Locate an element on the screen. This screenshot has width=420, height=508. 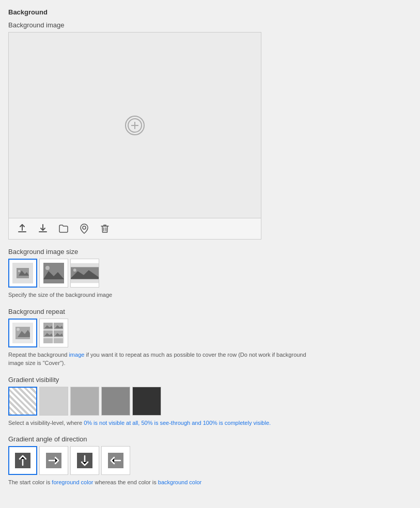
image-size-option-auto is located at coordinates (23, 273).